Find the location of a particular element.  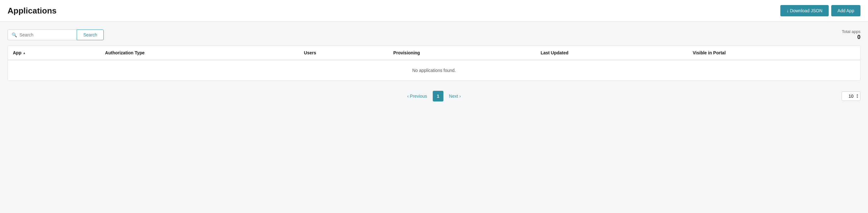

page-title: Applications is located at coordinates (32, 11).